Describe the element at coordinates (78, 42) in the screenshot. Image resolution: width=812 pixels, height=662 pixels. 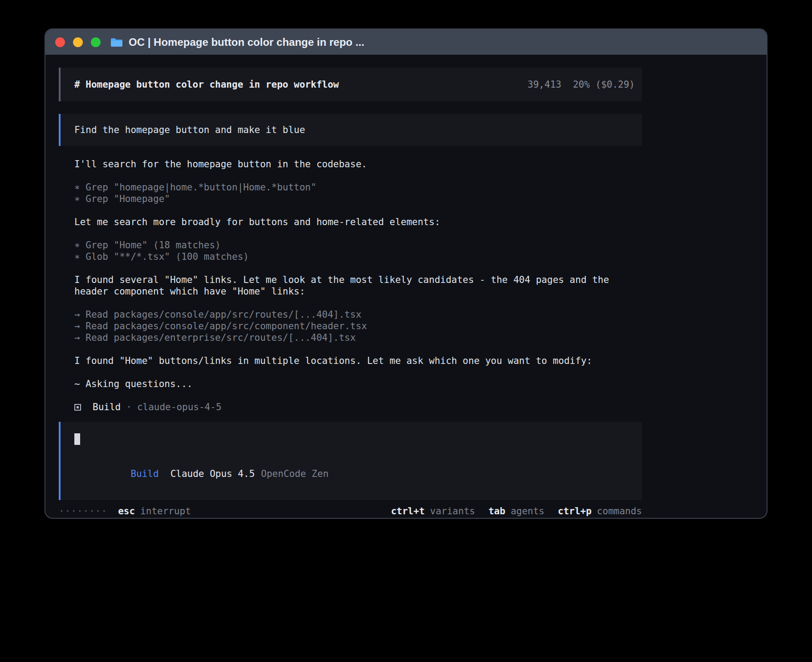
I see `traffic-lights` at that location.